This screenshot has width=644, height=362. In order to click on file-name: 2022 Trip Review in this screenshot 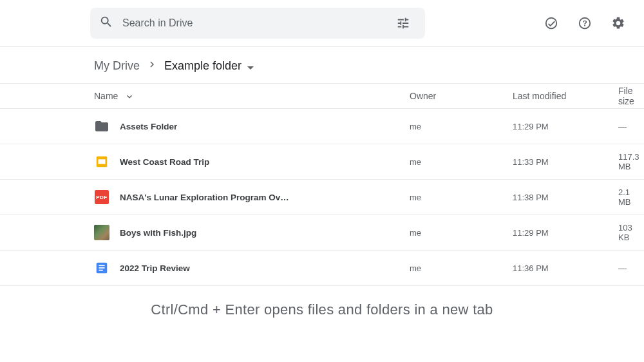, I will do `click(155, 268)`.